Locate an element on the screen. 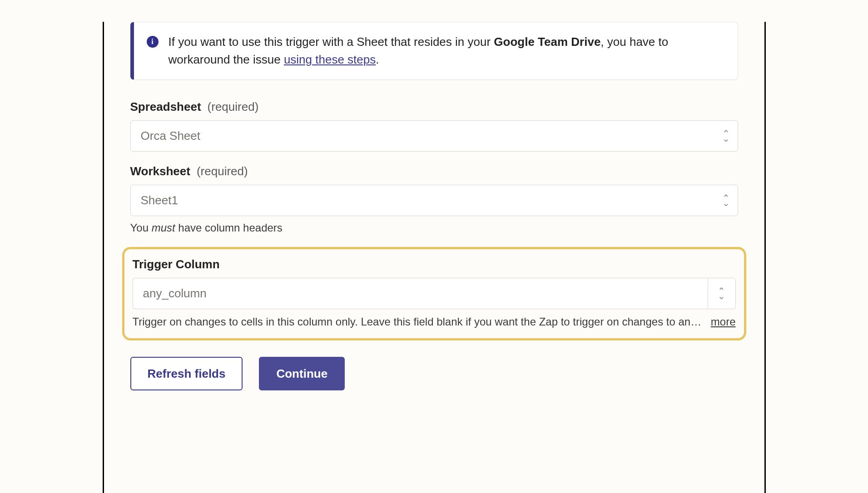 This screenshot has width=868, height=493. chevron-up-down-icon: ⌃⌄ is located at coordinates (721, 294).